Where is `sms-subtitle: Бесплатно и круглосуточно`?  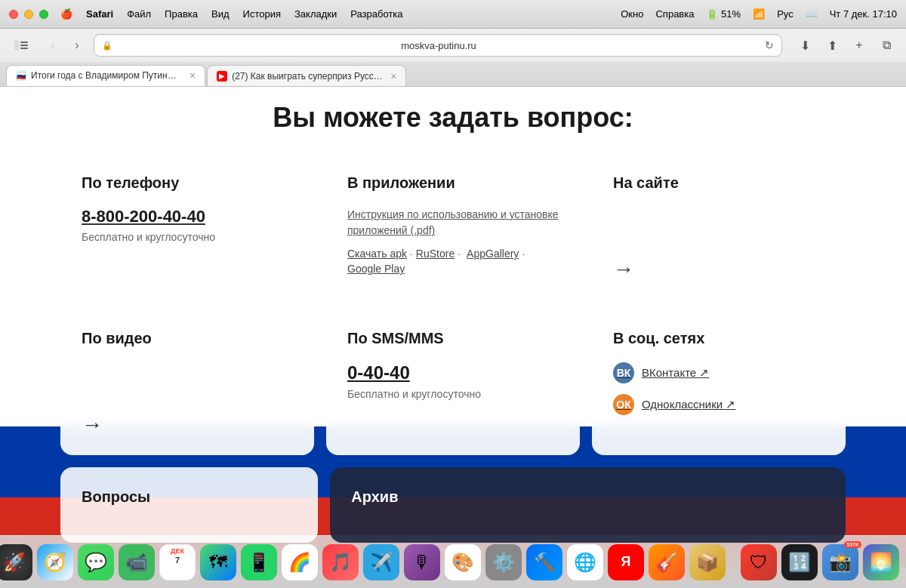 sms-subtitle: Бесплатно и круглосуточно is located at coordinates (453, 394).